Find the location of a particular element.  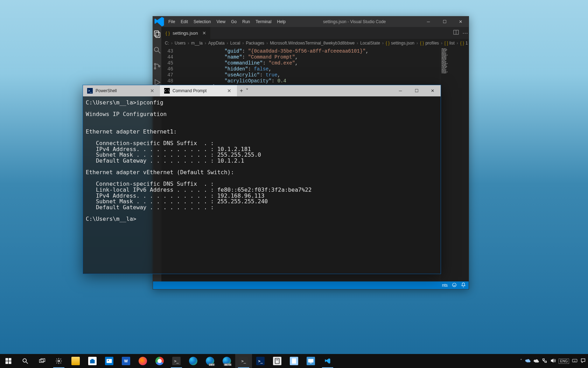

explorer-icon is located at coordinates (157, 35).